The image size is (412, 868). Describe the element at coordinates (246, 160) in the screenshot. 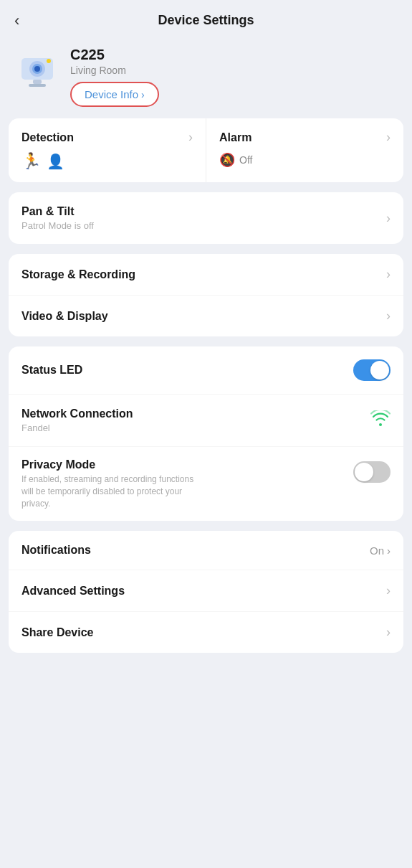

I see `alarm-status-text: Off` at that location.